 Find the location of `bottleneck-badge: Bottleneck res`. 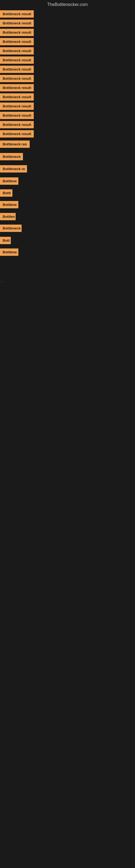

bottleneck-badge: Bottleneck res is located at coordinates (15, 144).